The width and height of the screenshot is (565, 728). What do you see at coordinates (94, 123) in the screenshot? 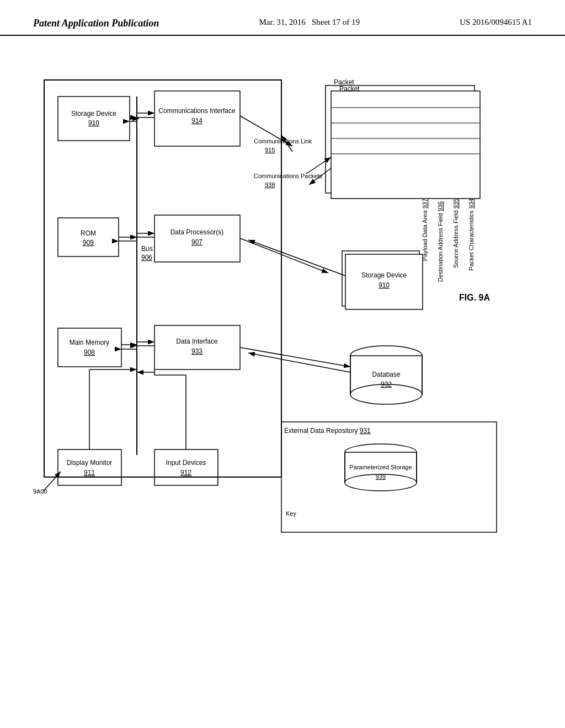
I see `storage-device-num: 910` at bounding box center [94, 123].